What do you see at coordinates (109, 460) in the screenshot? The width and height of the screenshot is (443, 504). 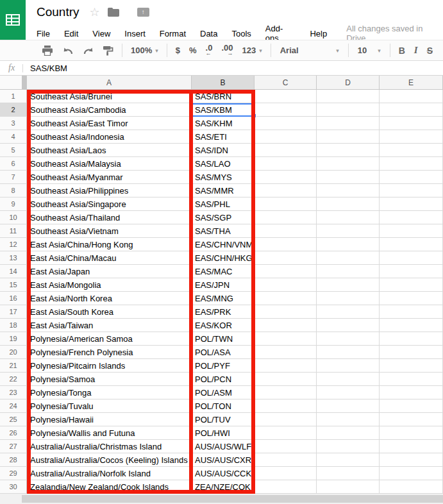 I see `cell-a: Australia/Australia/Cocos (Keeling) Isla…` at bounding box center [109, 460].